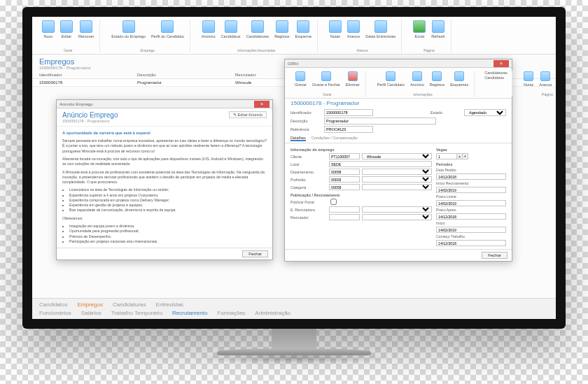 The height and width of the screenshot is (384, 588). Describe the element at coordinates (231, 313) in the screenshot. I see `tab-formacoes: Formações` at that location.